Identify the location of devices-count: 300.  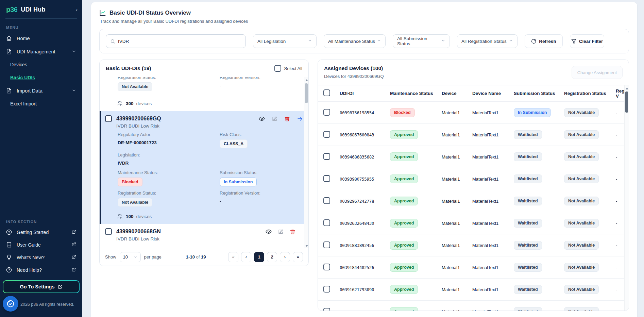
(130, 103).